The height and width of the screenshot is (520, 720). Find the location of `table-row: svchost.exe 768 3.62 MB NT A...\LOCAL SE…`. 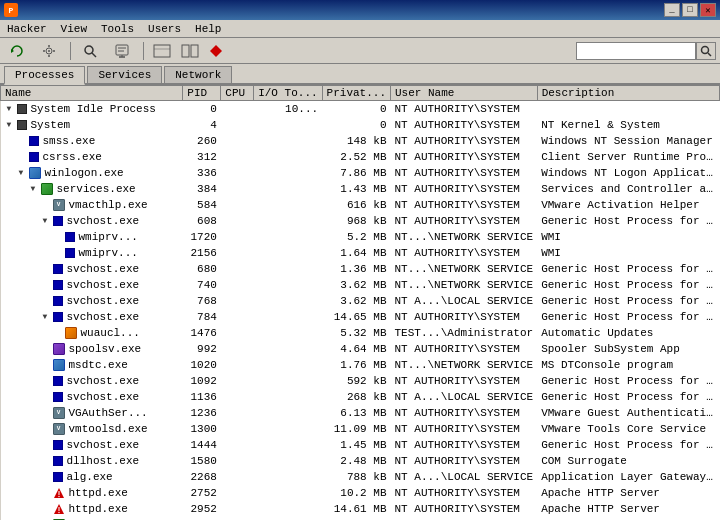

table-row: svchost.exe 768 3.62 MB NT A...\LOCAL SE… is located at coordinates (360, 301).